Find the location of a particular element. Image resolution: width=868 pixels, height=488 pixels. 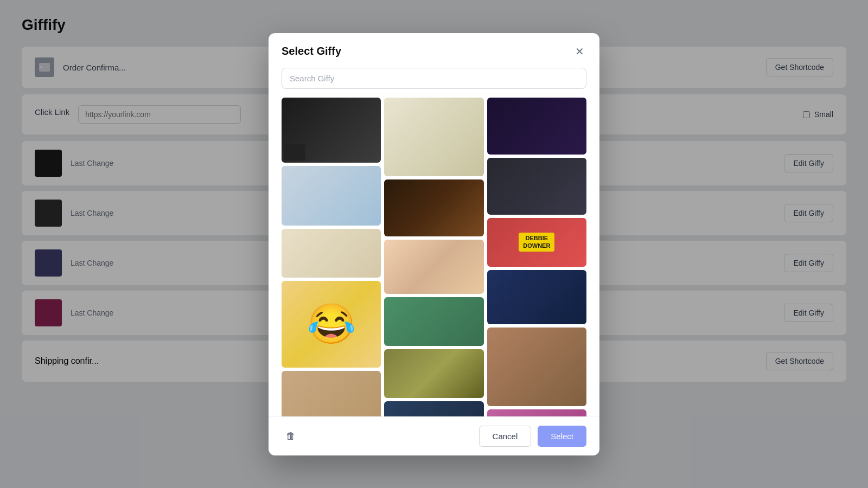

gif-col-1: 😂 is located at coordinates (331, 255).